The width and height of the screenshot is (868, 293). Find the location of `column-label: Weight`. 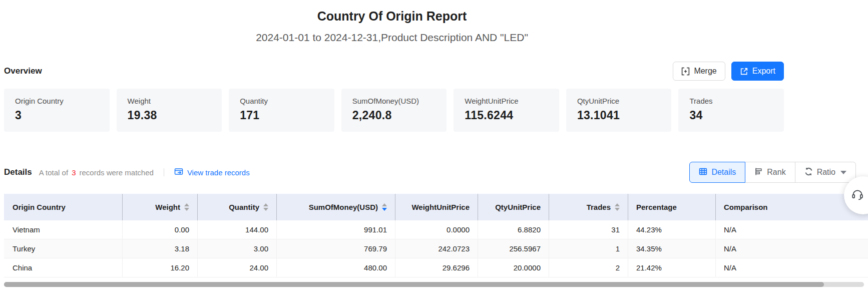

column-label: Weight is located at coordinates (168, 207).